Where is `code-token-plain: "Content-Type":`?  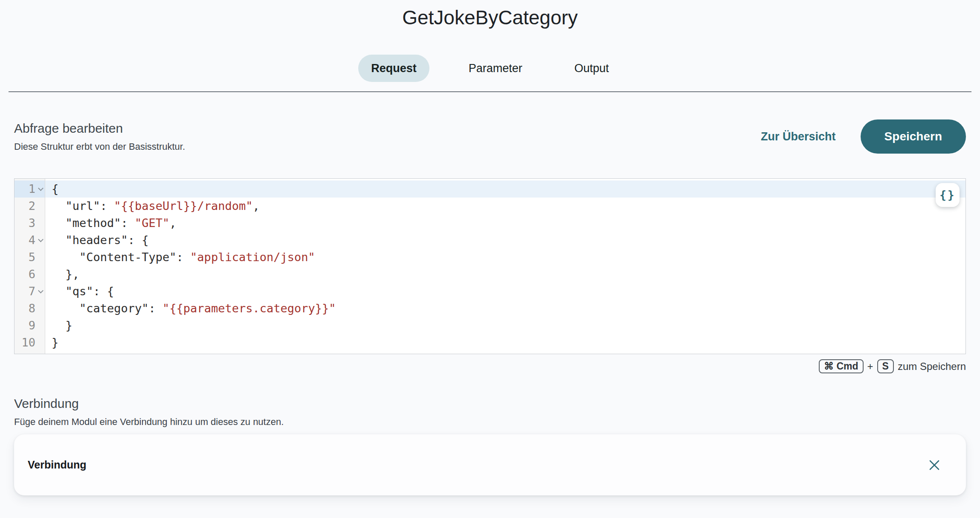 code-token-plain: "Content-Type": is located at coordinates (121, 257).